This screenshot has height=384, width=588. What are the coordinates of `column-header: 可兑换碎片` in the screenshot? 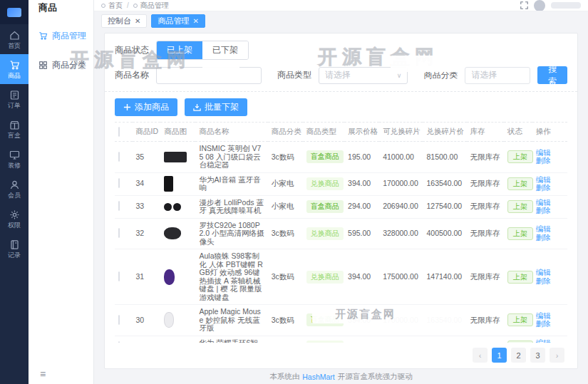 It's located at (401, 133).